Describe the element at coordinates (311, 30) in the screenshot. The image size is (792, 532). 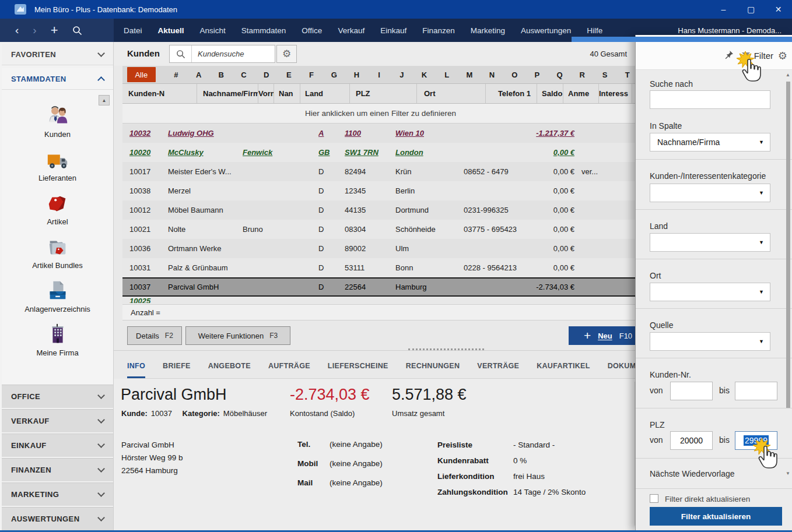
I see `menu-item: Office` at that location.